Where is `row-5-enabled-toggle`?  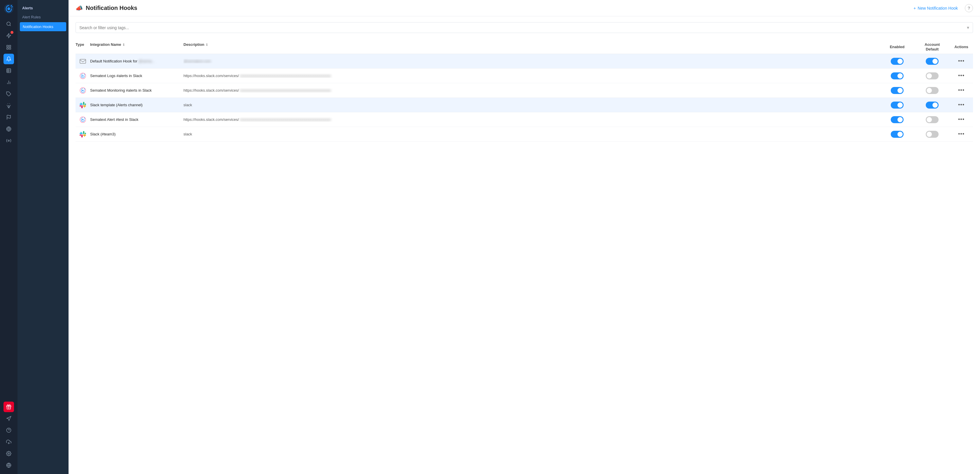 row-5-enabled-toggle is located at coordinates (897, 120).